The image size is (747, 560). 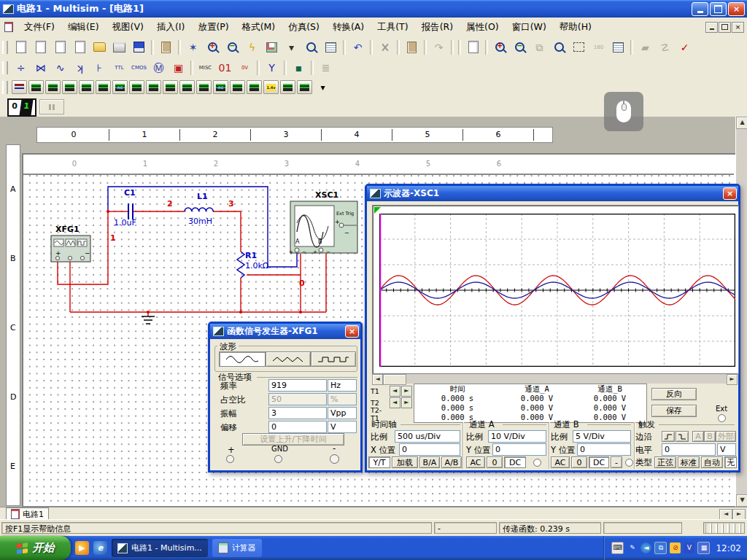 I want to click on capacitor-c1, so click(x=131, y=211).